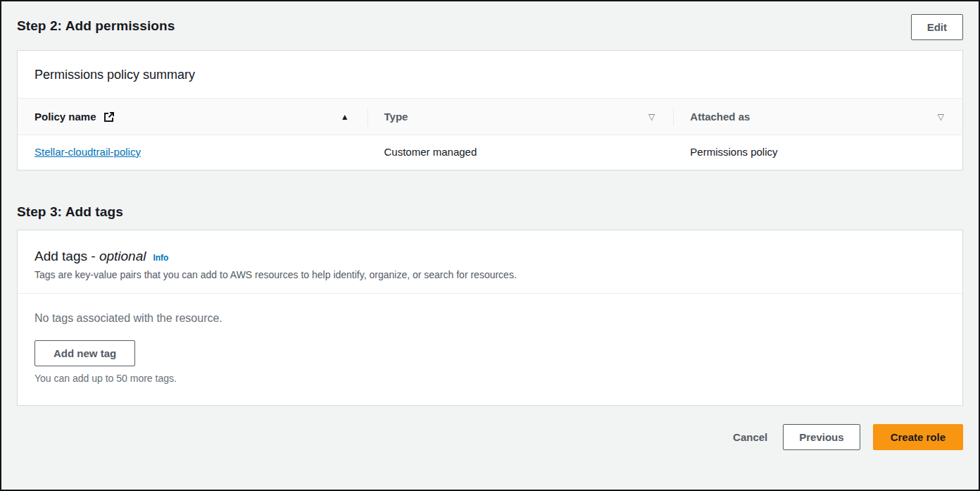  I want to click on permissions-summary-title: Permissions policy summary, so click(490, 75).